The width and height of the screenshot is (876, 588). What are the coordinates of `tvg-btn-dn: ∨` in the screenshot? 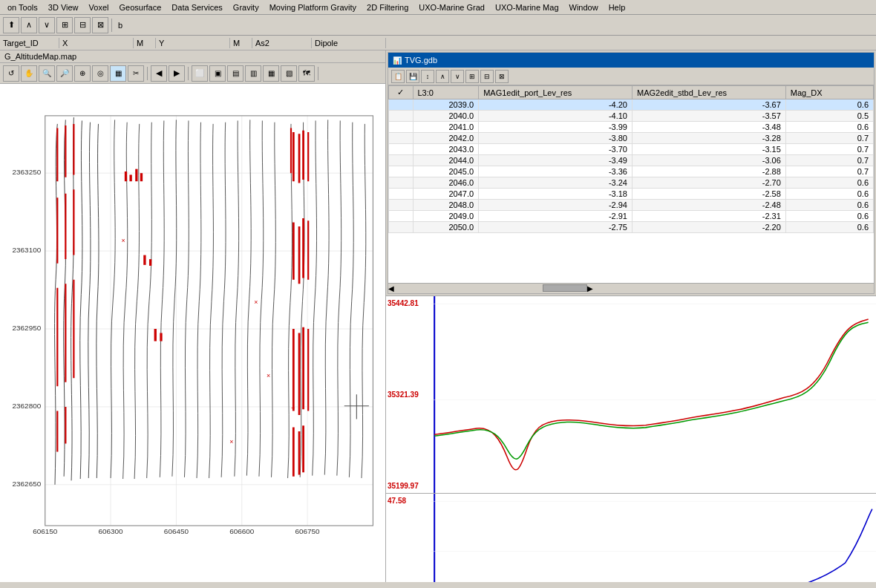 It's located at (457, 76).